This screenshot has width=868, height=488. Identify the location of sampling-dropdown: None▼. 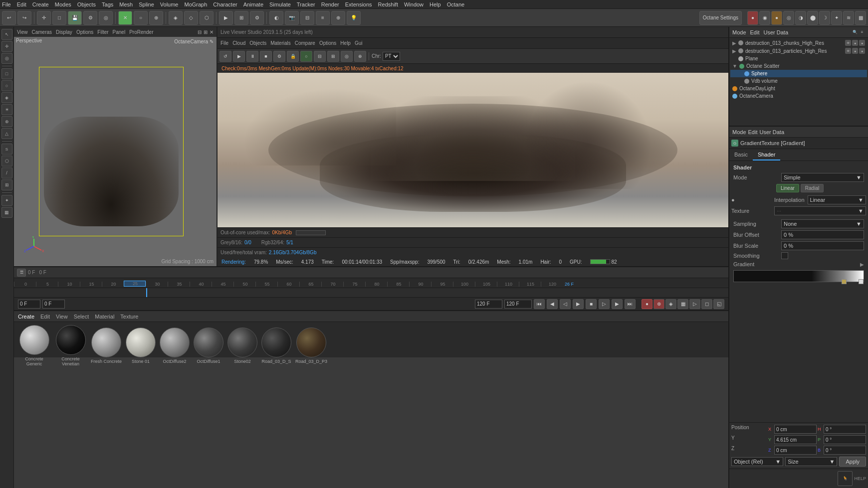
(823, 224).